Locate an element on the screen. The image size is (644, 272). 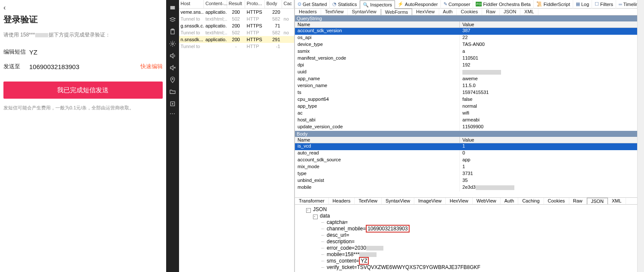
session-row: g.snssdk.c...applicatio...200HTTPS71 is located at coordinates (237, 26).